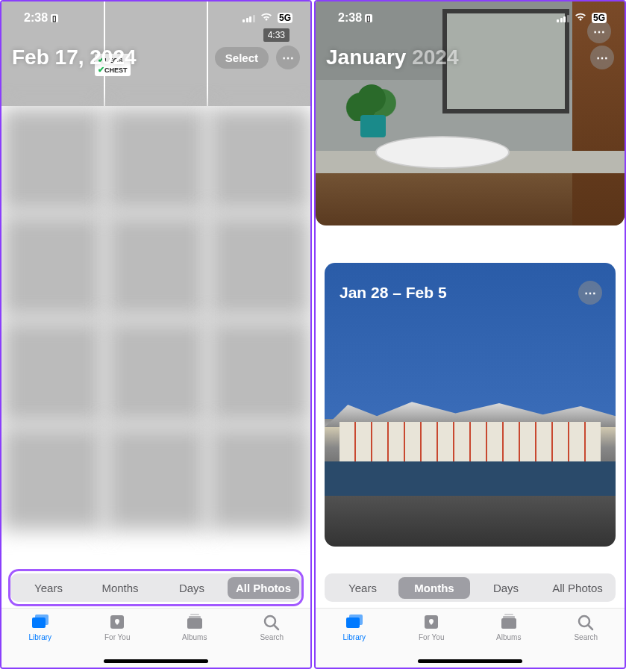 The image size is (629, 672). I want to click on library-header: Feb 17, 2024 Select ⋯, so click(156, 57).